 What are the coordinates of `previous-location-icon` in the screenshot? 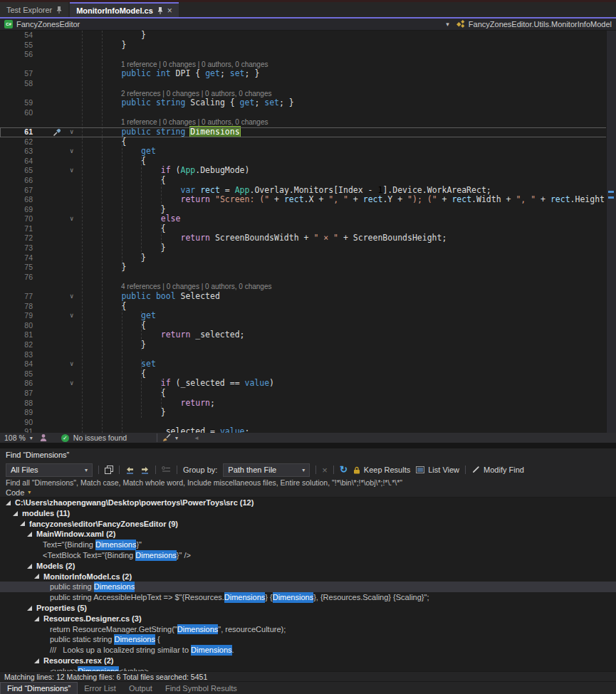 It's located at (130, 470).